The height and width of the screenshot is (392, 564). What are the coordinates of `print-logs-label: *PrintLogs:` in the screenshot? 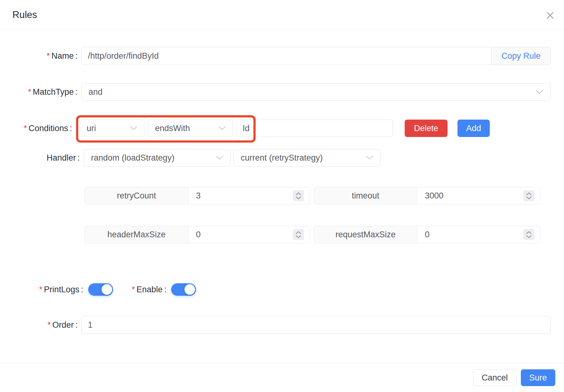 It's located at (42, 289).